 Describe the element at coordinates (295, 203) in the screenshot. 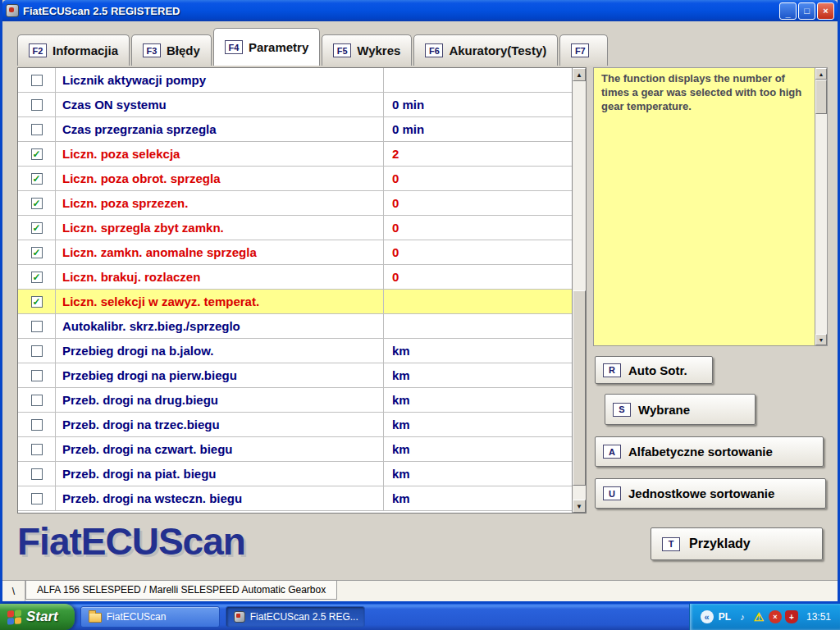

I see `table-row: ✓Liczn. poza sprzezen.0` at that location.